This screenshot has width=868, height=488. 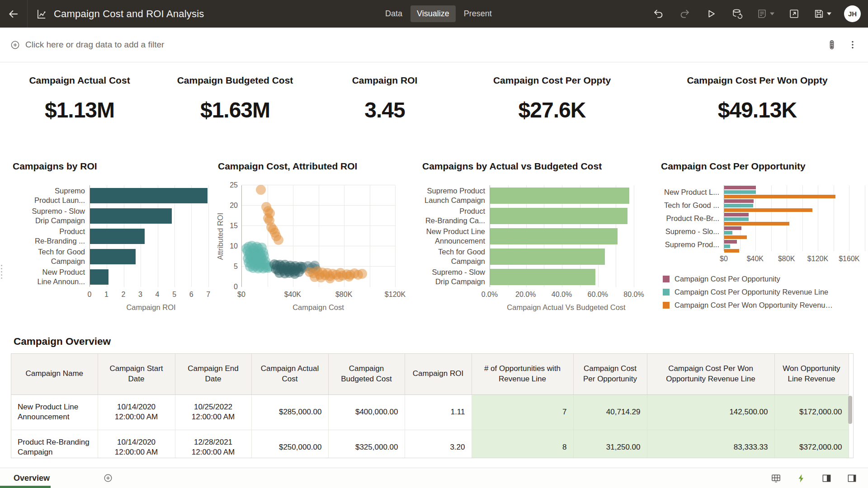 I want to click on add-filter-button: Click here or drag data to add a filter, so click(x=87, y=45).